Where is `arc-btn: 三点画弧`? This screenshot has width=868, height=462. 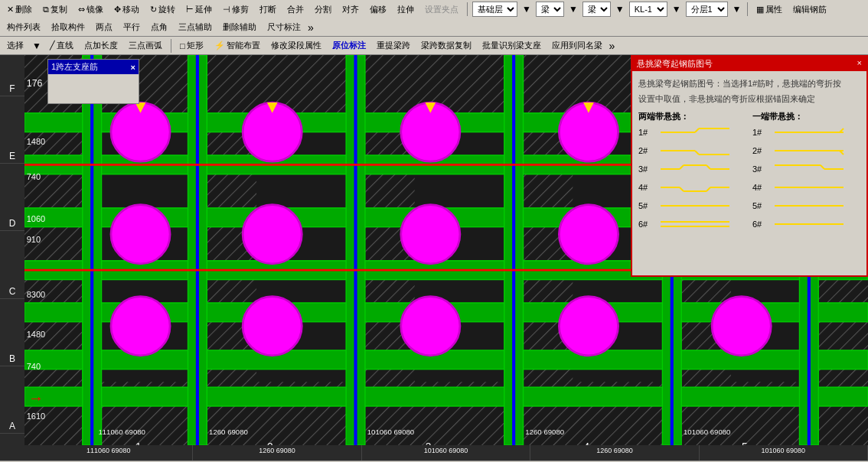 arc-btn: 三点画弧 is located at coordinates (145, 46).